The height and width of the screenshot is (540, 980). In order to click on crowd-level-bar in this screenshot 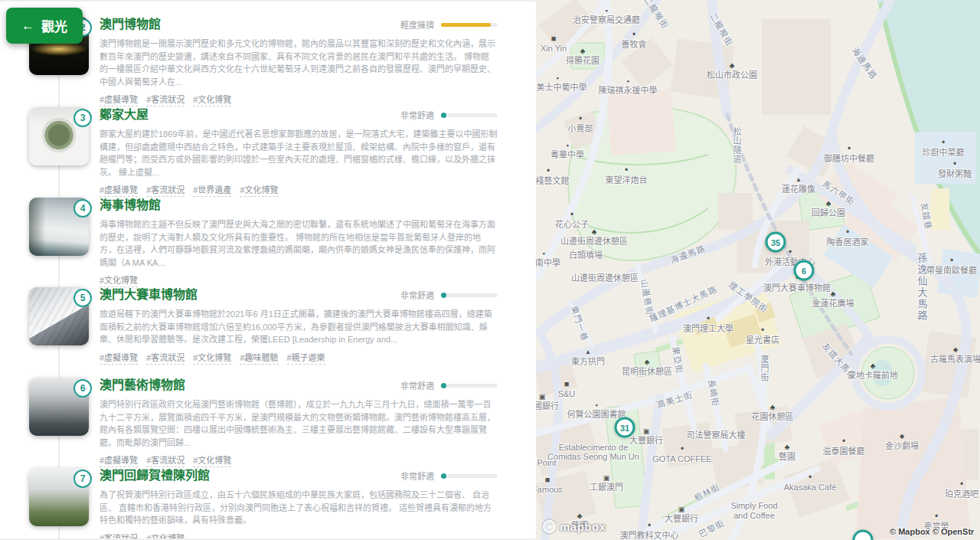, I will do `click(469, 296)`.